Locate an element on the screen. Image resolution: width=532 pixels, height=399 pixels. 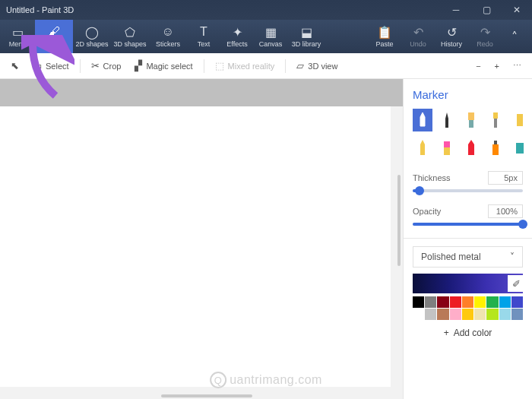
watermark-logo: Q is located at coordinates (218, 380).